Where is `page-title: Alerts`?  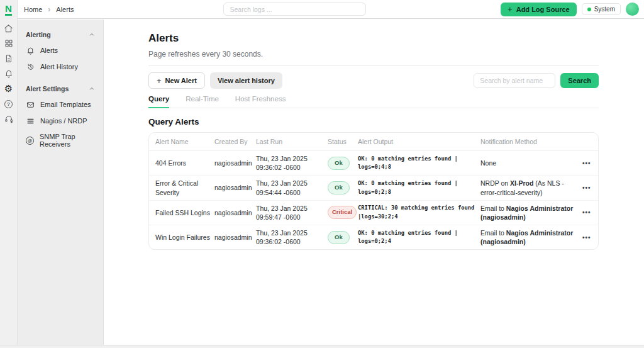 page-title: Alerts is located at coordinates (374, 38).